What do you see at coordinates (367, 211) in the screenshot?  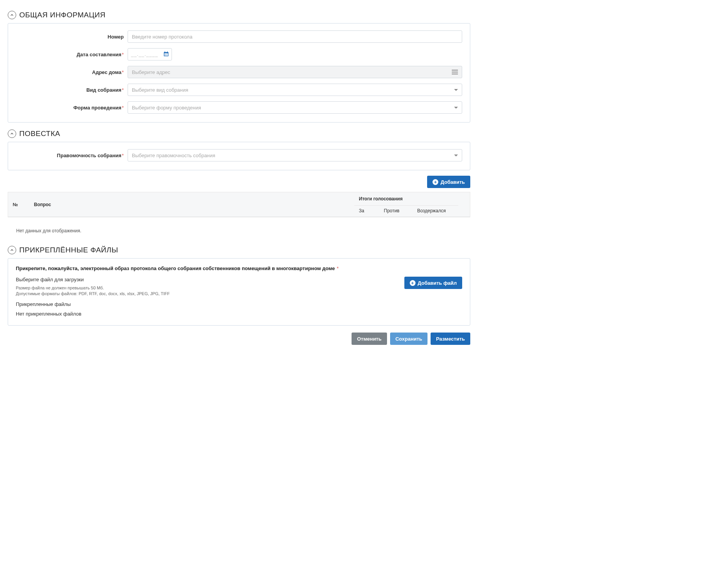 I see `col-for: За` at bounding box center [367, 211].